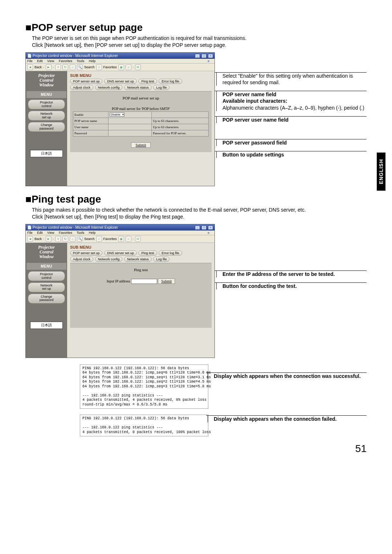  What do you see at coordinates (130, 133) in the screenshot?
I see `password-input` at bounding box center [130, 133].